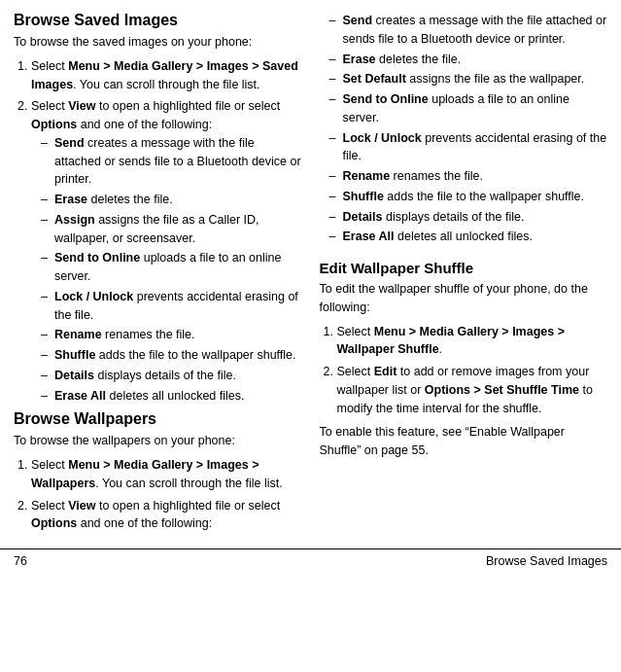 The height and width of the screenshot is (672, 621). Describe the element at coordinates (145, 475) in the screenshot. I see `wallpaper-step1-bold: Menu > Media Gallery > Images > Wallpape…` at that location.